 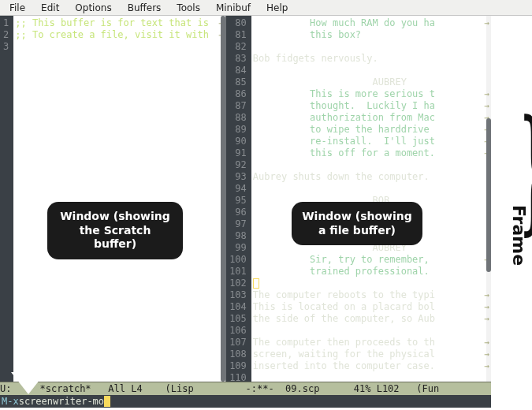 What do you see at coordinates (93, 8) in the screenshot?
I see `menu-options: Options` at bounding box center [93, 8].